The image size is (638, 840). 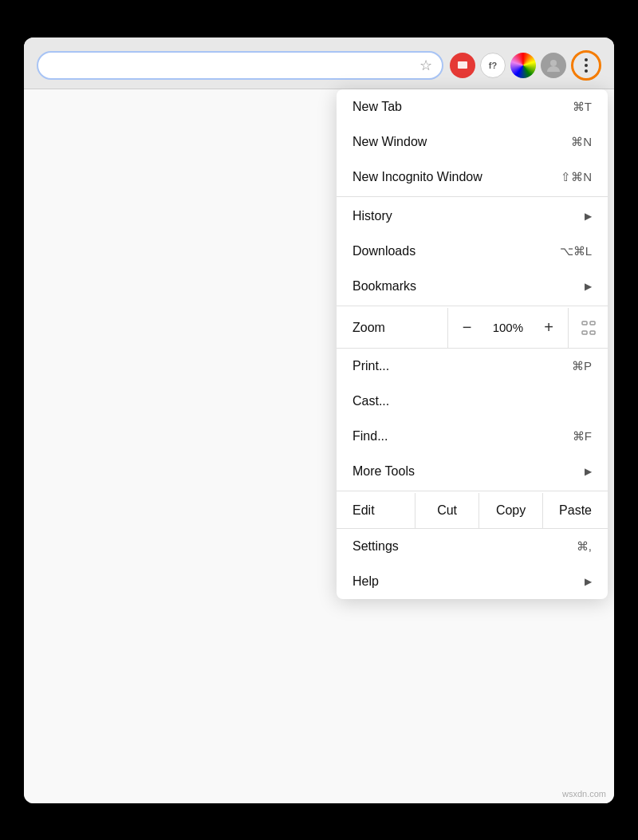 I want to click on browser-chrome: ☆ f?, so click(x=319, y=63).